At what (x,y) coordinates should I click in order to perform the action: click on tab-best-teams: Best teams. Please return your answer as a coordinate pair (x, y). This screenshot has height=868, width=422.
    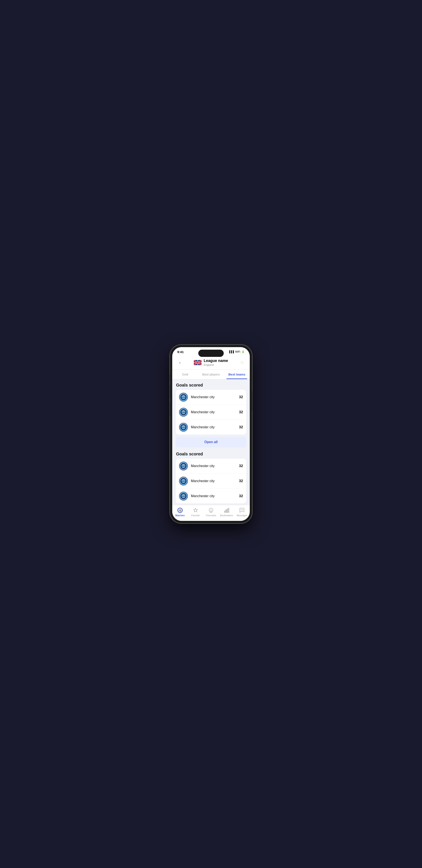
    Looking at the image, I should click on (237, 374).